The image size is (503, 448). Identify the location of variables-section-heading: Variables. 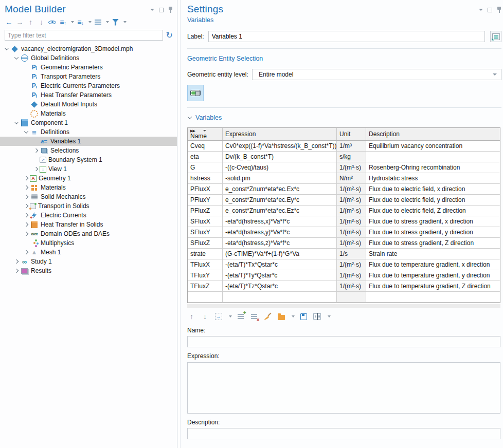
(345, 118).